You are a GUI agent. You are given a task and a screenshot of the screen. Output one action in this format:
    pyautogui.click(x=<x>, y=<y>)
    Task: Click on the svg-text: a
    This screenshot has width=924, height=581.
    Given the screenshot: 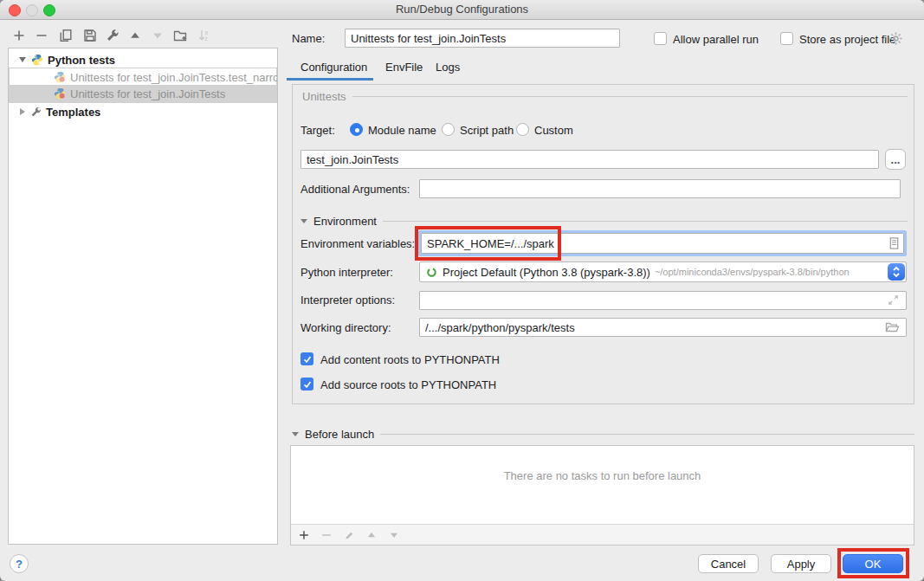 What is the action you would take?
    pyautogui.click(x=207, y=33)
    